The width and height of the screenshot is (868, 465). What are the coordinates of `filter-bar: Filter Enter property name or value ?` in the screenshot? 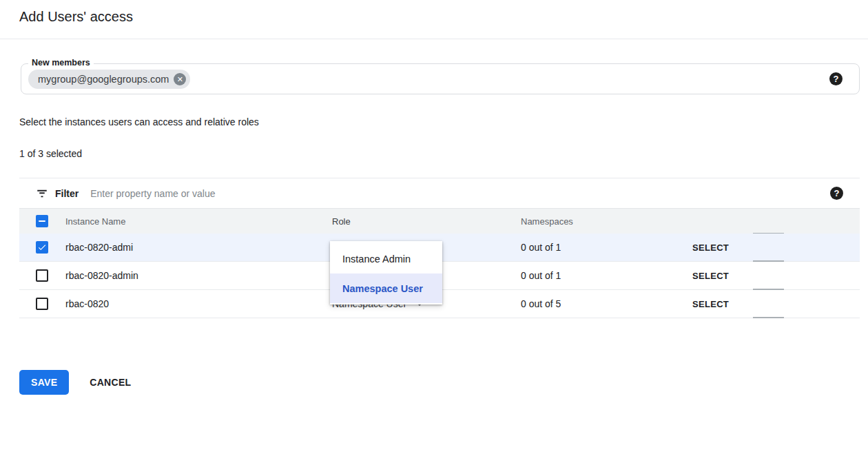 It's located at (440, 193).